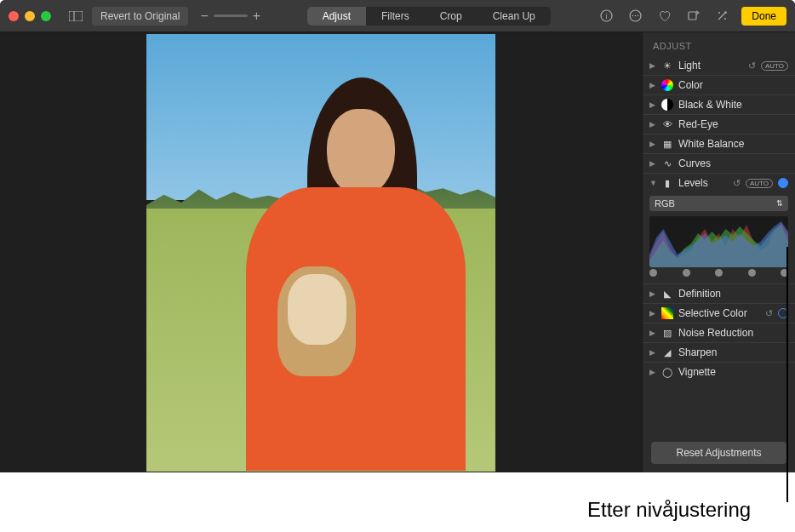 Image resolution: width=795 pixels, height=532 pixels. What do you see at coordinates (752, 272) in the screenshot?
I see `highlight-slider` at bounding box center [752, 272].